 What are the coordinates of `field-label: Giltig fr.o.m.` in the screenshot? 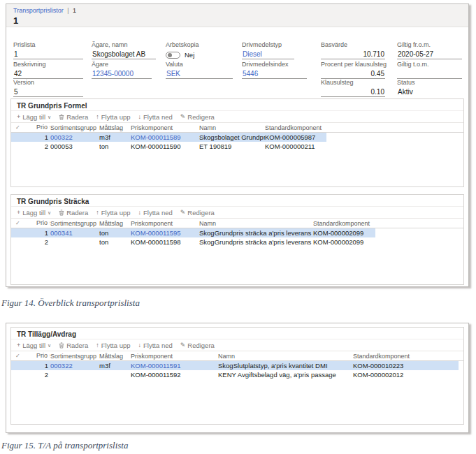 It's located at (429, 45).